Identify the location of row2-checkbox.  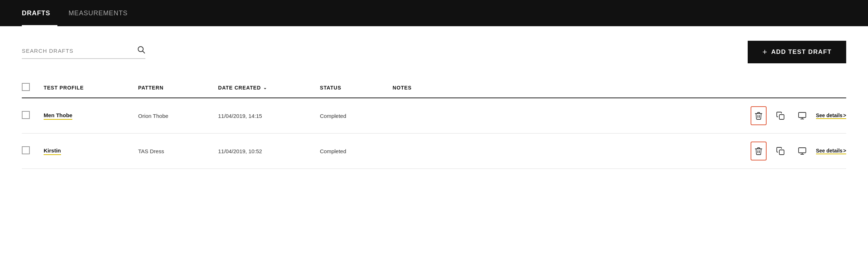
(26, 150).